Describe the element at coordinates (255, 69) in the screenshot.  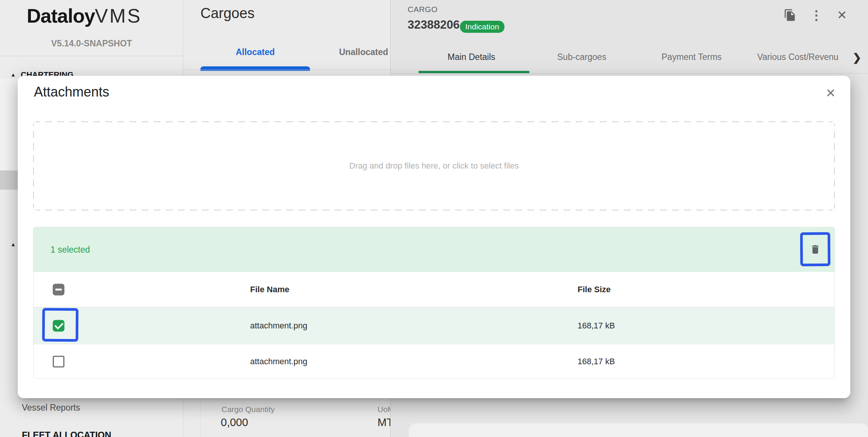
I see `tab-allocated-indicator` at that location.